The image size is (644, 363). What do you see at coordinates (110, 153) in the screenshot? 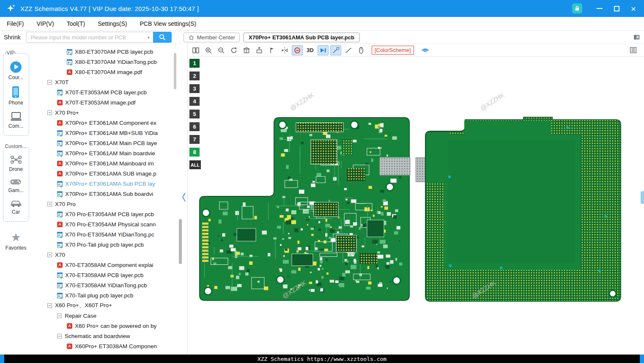
I see `tree-item: X70Pro+ ET3061AM Main boardvie` at bounding box center [110, 153].